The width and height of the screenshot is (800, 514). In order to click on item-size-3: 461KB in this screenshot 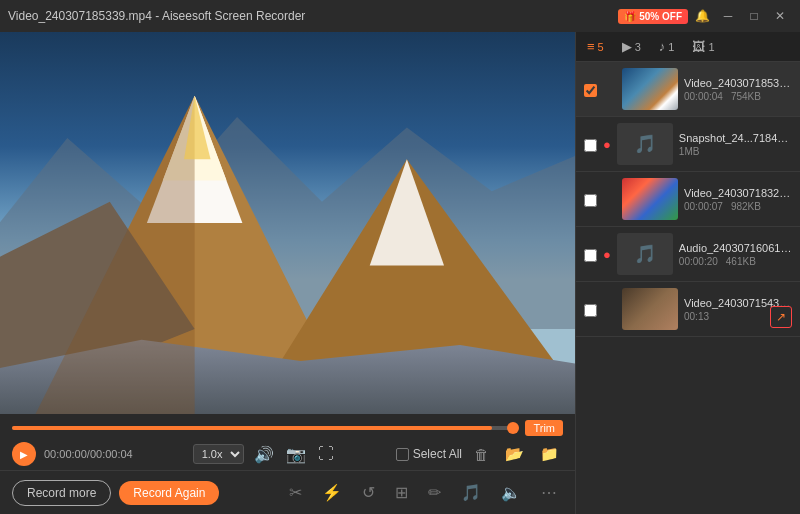, I will do `click(741, 262)`.